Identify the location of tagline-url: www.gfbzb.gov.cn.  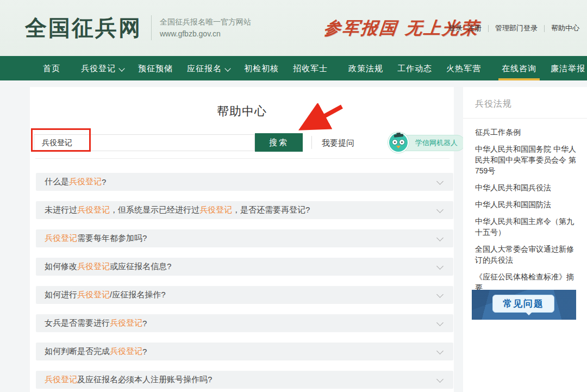
(205, 34).